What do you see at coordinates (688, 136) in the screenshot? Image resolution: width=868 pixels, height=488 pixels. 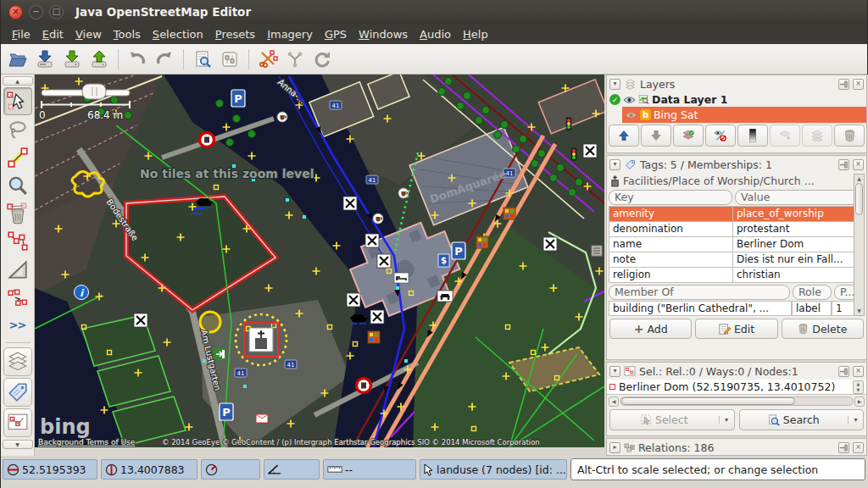 I see `activate-layer-button` at bounding box center [688, 136].